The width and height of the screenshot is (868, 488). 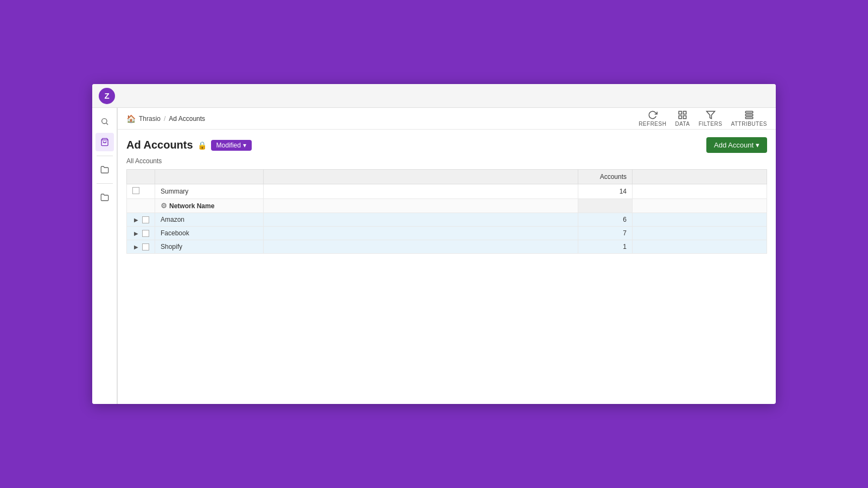 I want to click on amazon-empty-cell, so click(x=421, y=220).